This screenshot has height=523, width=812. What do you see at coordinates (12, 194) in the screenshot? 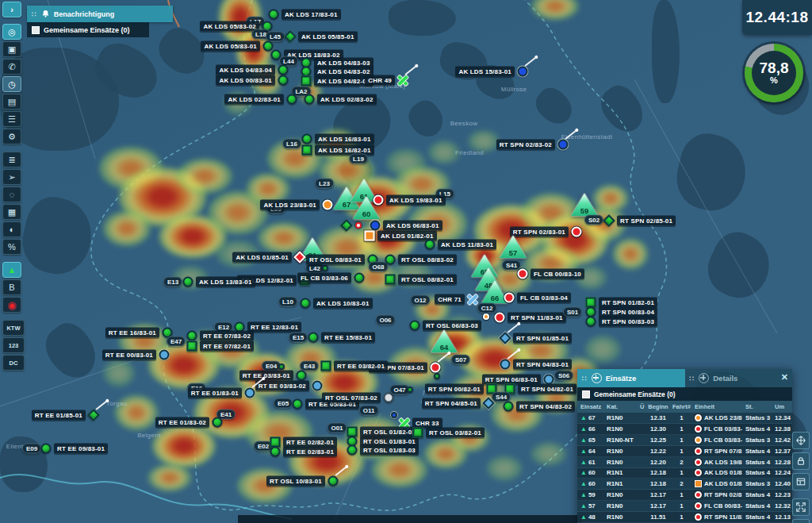
I see `radius-button: ◌` at bounding box center [12, 194].